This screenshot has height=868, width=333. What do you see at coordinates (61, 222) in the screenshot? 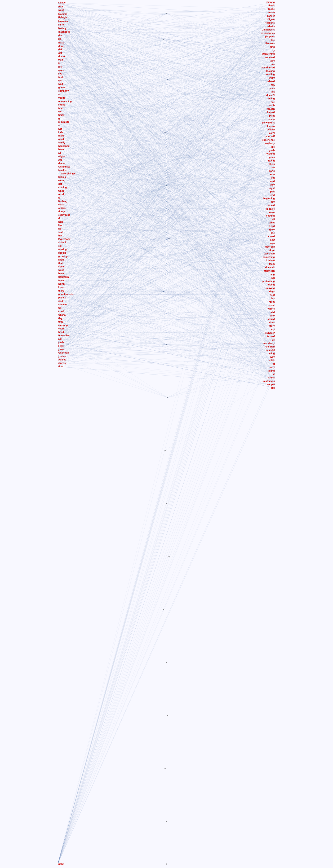
I see `left-word-label: help` at bounding box center [61, 222].